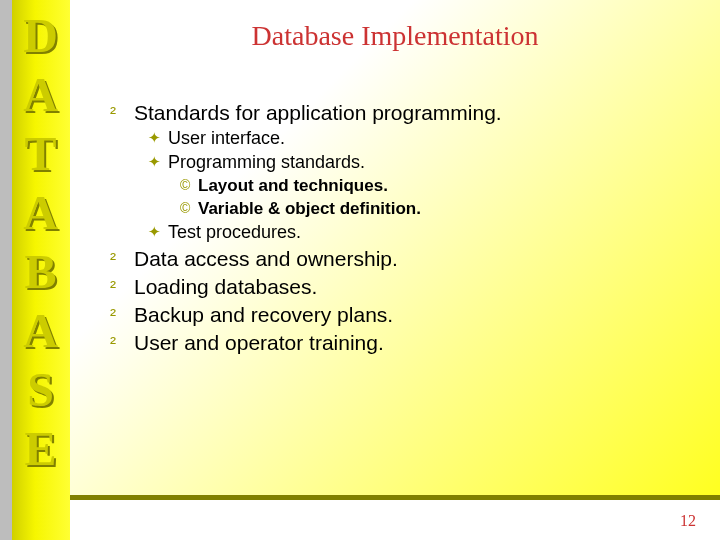 The width and height of the screenshot is (720, 540). What do you see at coordinates (400, 259) in the screenshot?
I see `bullet-l1: ² Data access and ownership.` at bounding box center [400, 259].